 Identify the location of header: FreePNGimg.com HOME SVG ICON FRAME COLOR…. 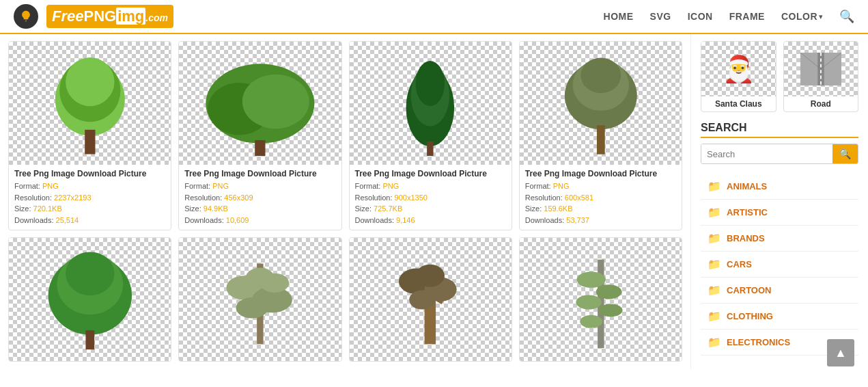
(434, 17).